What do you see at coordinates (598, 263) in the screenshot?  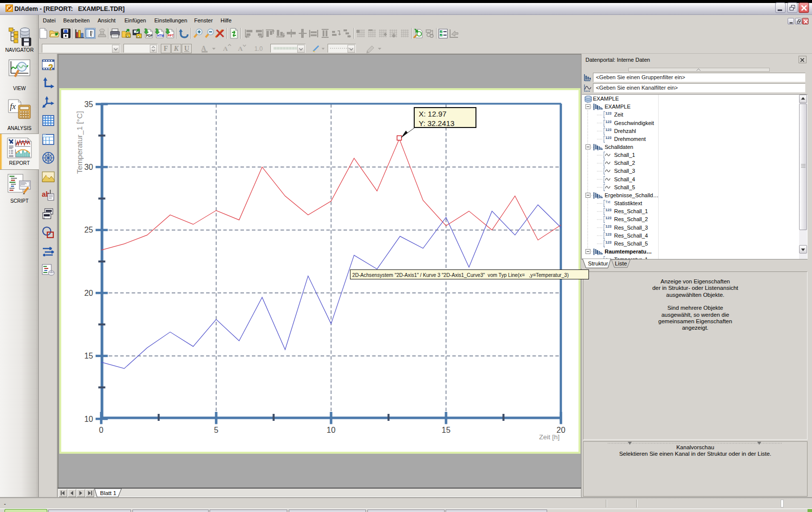 I see `svg-text: Struktur` at bounding box center [598, 263].